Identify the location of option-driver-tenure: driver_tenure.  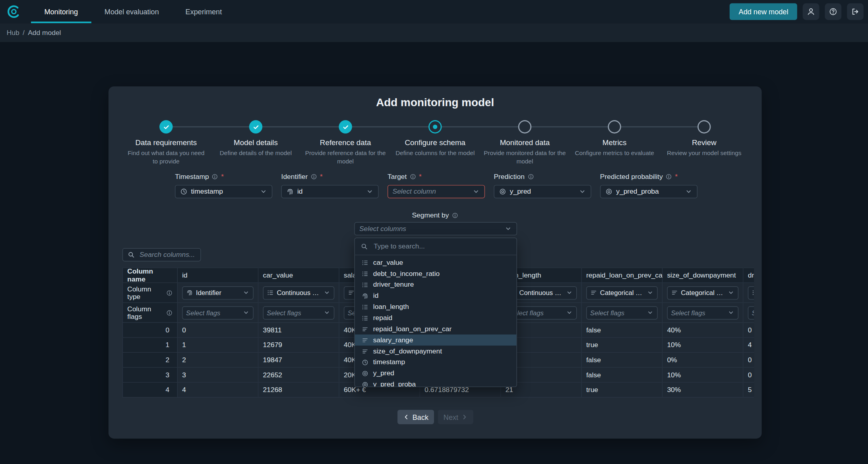
(436, 285).